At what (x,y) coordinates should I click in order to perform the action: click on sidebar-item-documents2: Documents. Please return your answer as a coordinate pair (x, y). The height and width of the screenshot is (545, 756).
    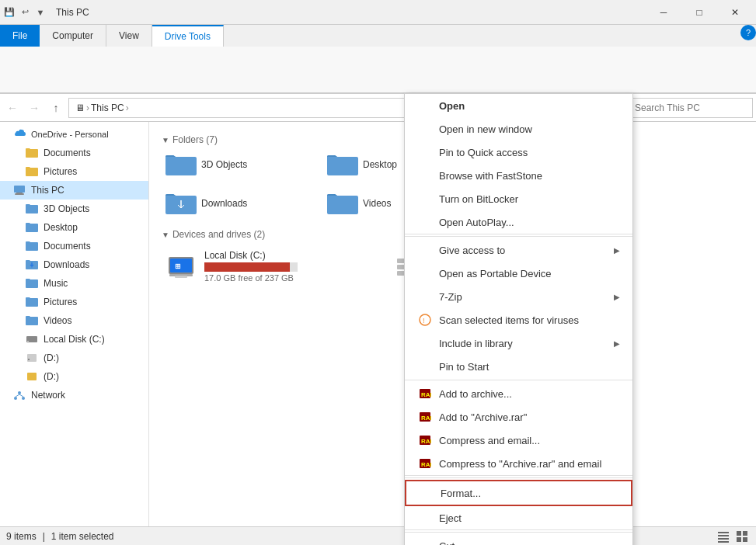
    Looking at the image, I should click on (75, 246).